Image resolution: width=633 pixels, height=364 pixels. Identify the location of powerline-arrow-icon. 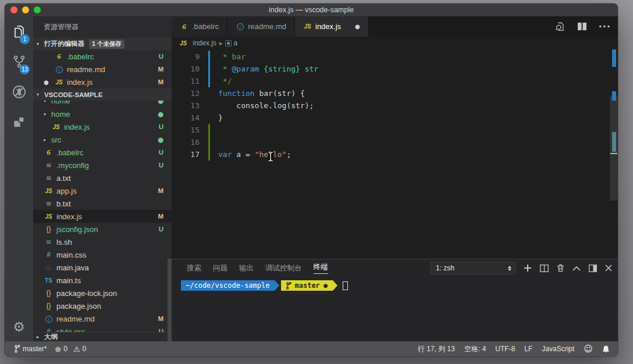
(277, 286).